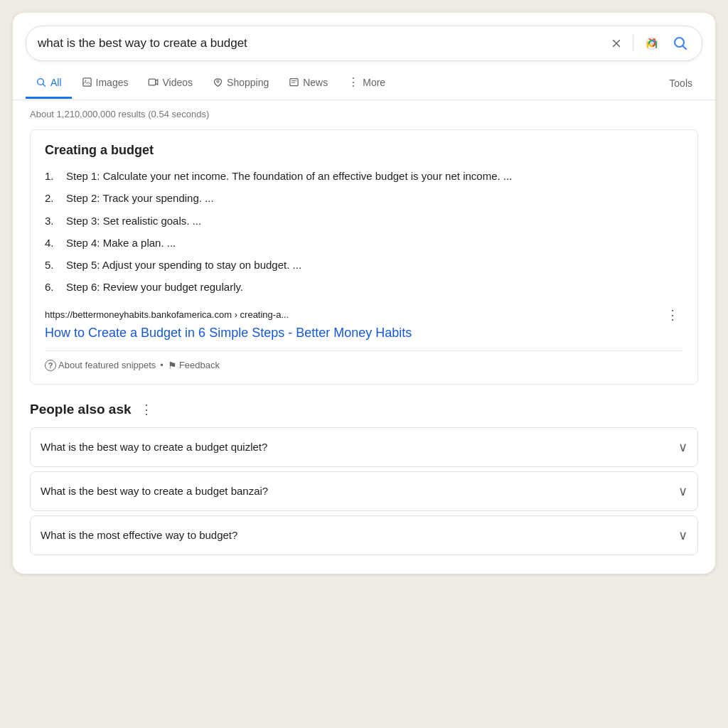  I want to click on snippet-title: Creating a budget, so click(364, 151).